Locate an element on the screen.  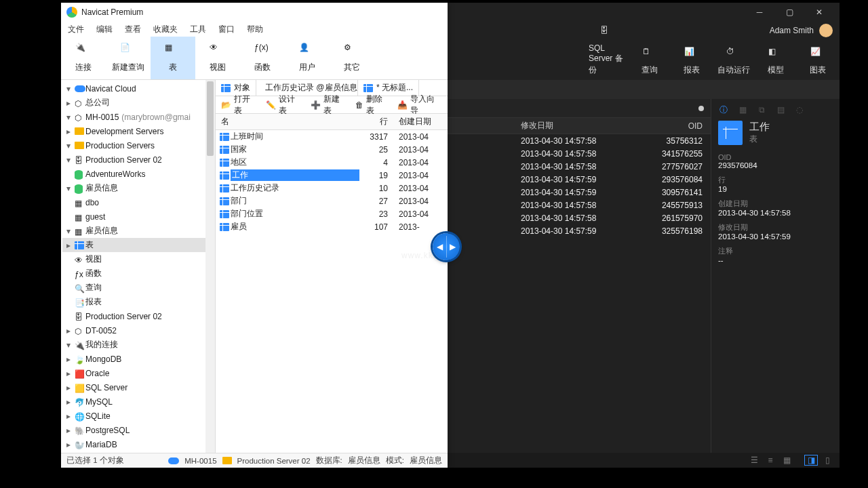
tree-node: ▾⬡MH-0015 (marybrown@gmai is located at coordinates (138, 117).